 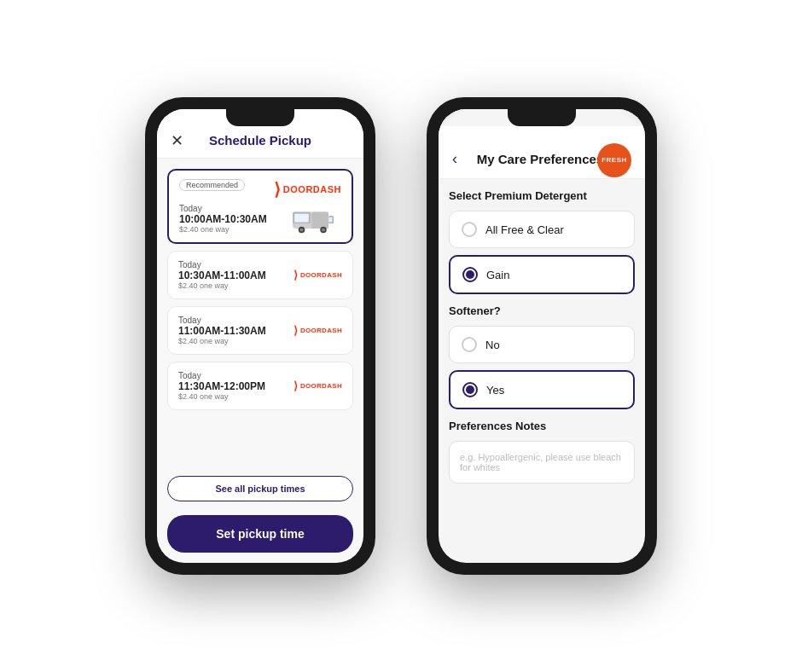 What do you see at coordinates (295, 331) in the screenshot?
I see `doordash-symbol-2: ⟩` at bounding box center [295, 331].